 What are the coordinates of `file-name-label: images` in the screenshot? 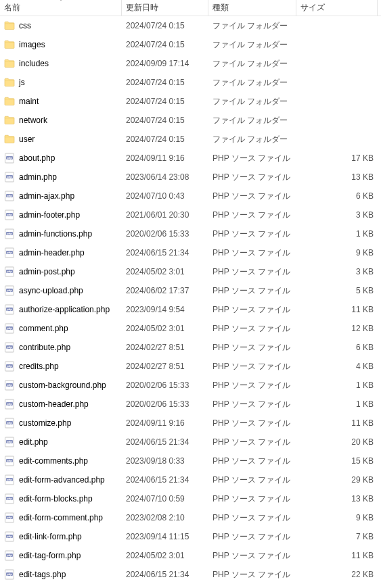 It's located at (32, 45).